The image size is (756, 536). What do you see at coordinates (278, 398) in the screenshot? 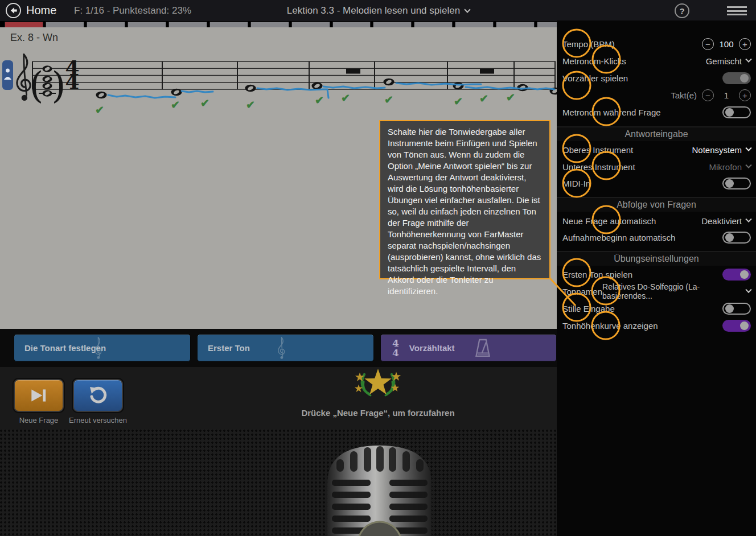
I see `transport-bar: Neue Frage Erneut versuchen` at bounding box center [278, 398].